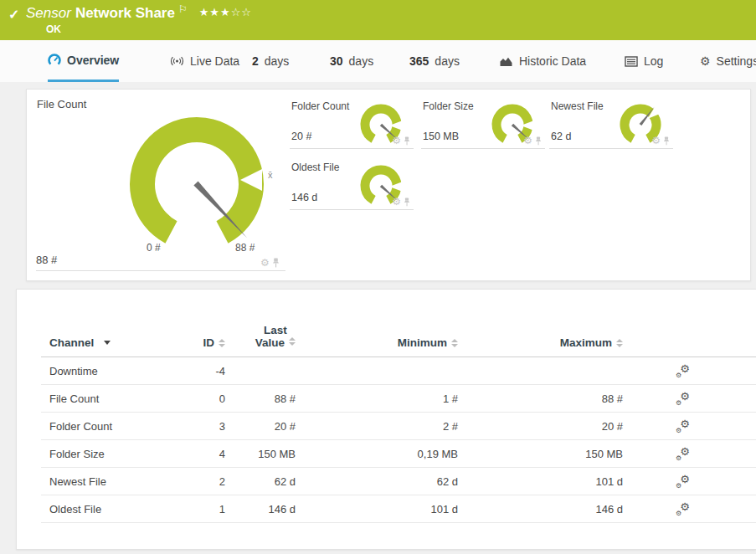 The image size is (756, 554). Describe the element at coordinates (611, 122) in the screenshot. I see `gauge-cell-newest-file: Newest File 62 d ⚙` at that location.